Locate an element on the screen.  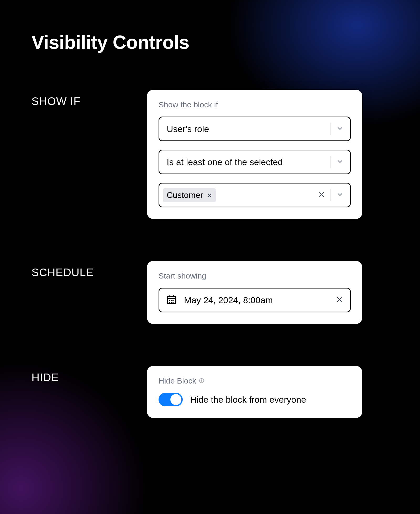
tag-customer: Customer is located at coordinates (190, 195).